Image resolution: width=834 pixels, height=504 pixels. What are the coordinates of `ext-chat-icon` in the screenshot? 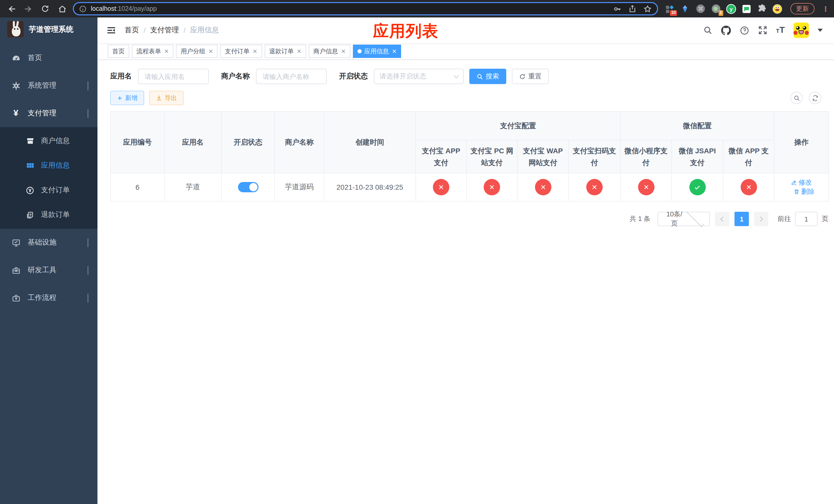 It's located at (747, 9).